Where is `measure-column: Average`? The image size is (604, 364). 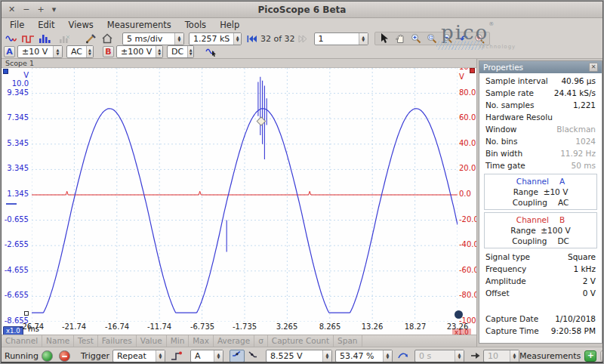
measure-column: Average is located at coordinates (234, 341).